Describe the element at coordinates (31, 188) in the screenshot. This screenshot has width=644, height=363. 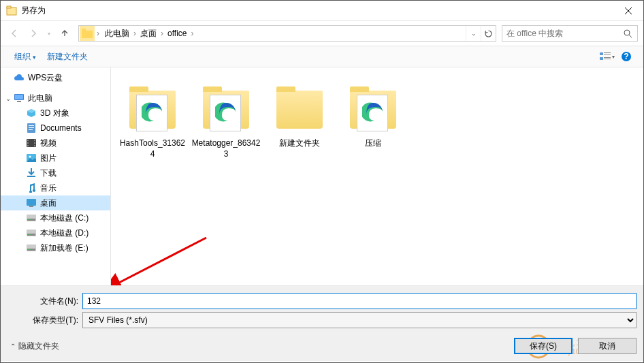
I see `music-icon` at that location.